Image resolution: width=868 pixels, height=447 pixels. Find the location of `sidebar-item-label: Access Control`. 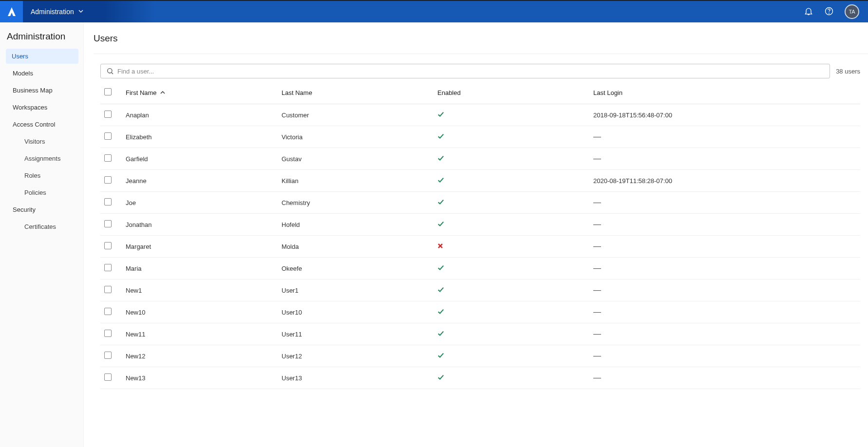

sidebar-item-label: Access Control is located at coordinates (34, 125).